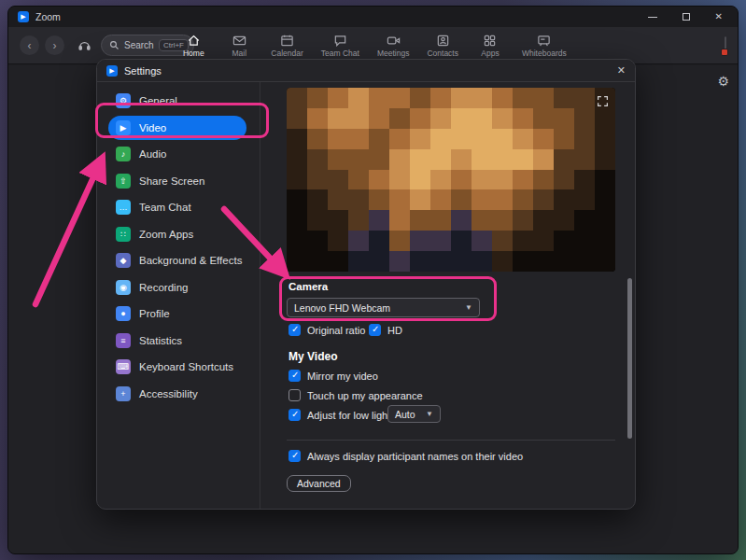  Describe the element at coordinates (405, 455) in the screenshot. I see `display-participant-names-option: Always display participant names on thei…` at that location.